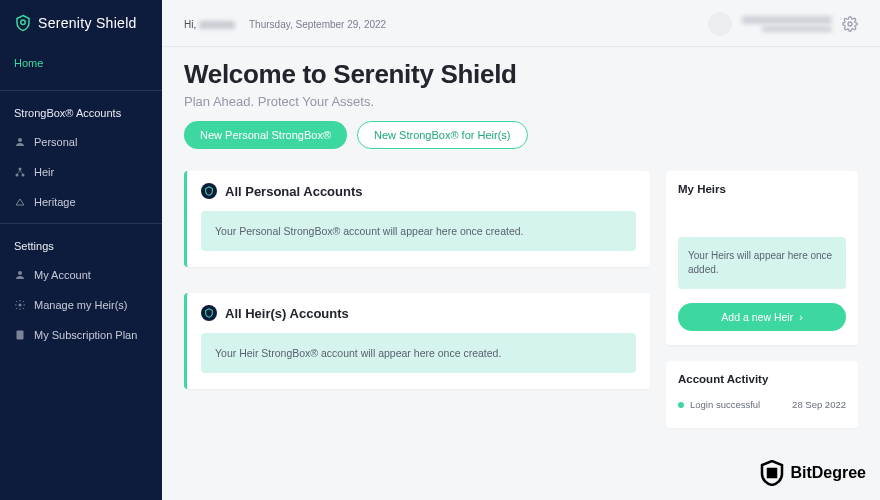  I want to click on nav-personal-label: Personal, so click(56, 142).